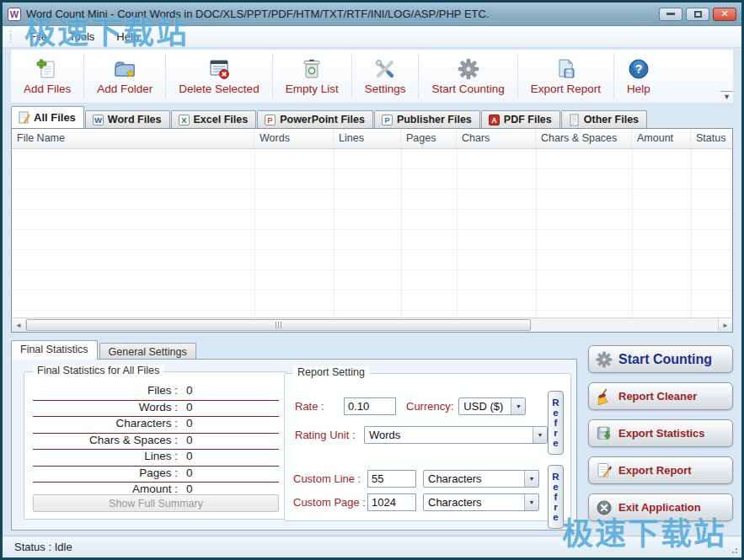 The height and width of the screenshot is (560, 744). I want to click on all-files-icon, so click(24, 118).